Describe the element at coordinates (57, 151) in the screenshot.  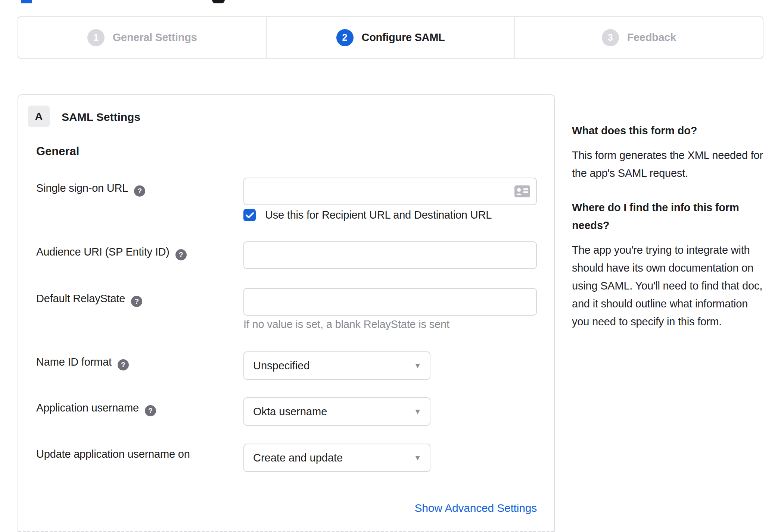
I see `general-section-title: General` at that location.